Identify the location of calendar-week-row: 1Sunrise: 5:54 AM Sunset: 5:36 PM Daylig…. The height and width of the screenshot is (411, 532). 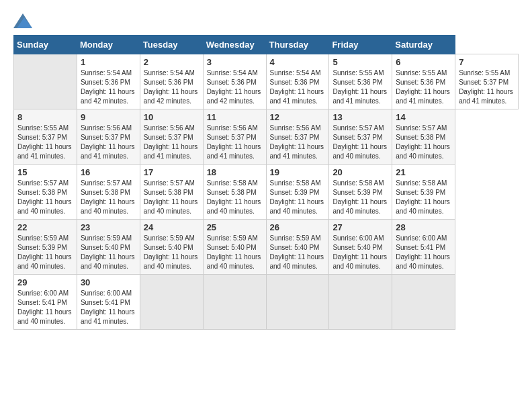
(266, 82).